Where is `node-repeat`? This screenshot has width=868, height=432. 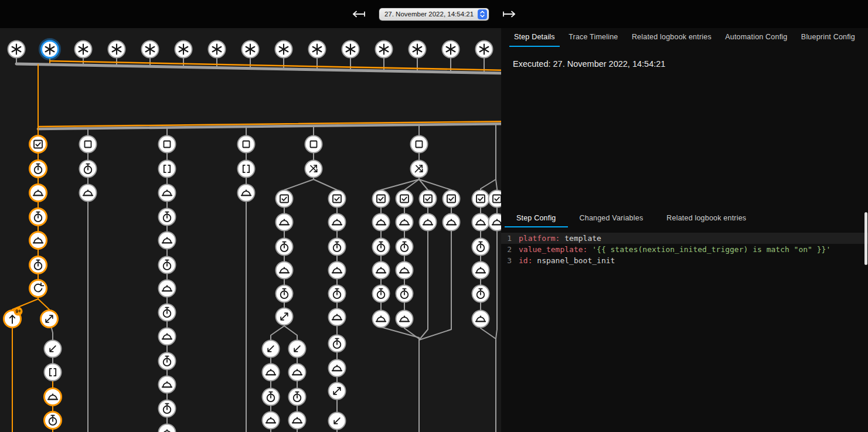 node-repeat is located at coordinates (39, 288).